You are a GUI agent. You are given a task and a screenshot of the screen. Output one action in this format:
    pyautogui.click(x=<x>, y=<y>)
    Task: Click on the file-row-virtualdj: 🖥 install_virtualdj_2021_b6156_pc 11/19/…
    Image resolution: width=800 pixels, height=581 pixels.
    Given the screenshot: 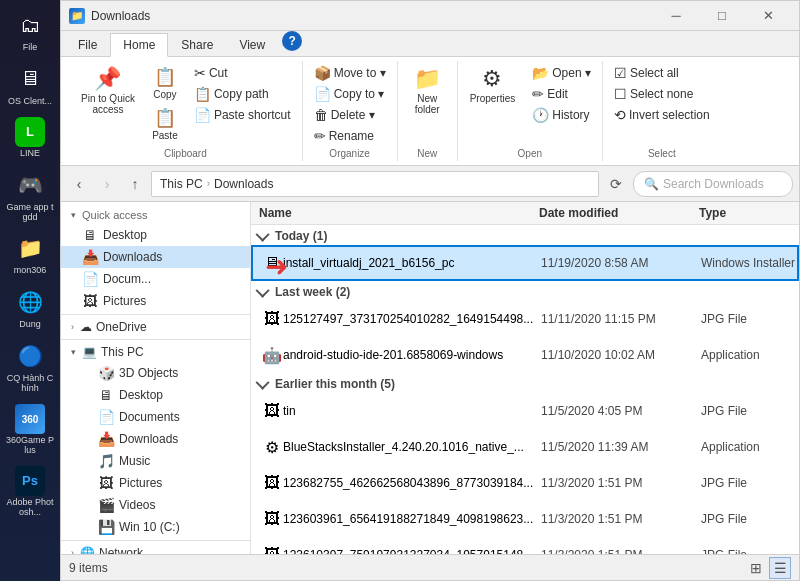 What is the action you would take?
    pyautogui.click(x=525, y=263)
    